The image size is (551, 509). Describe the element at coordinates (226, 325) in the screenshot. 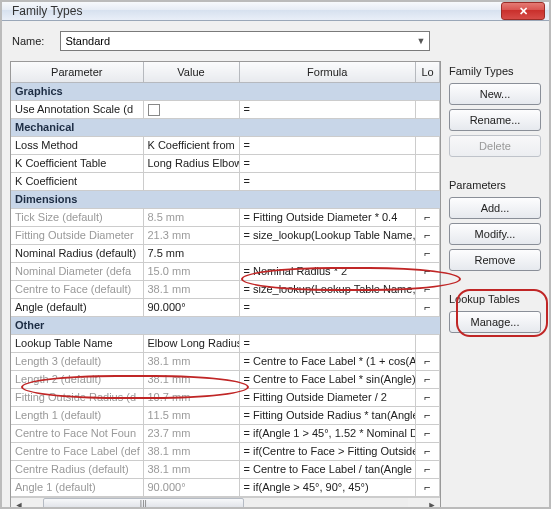

I see `section-other: Other` at that location.